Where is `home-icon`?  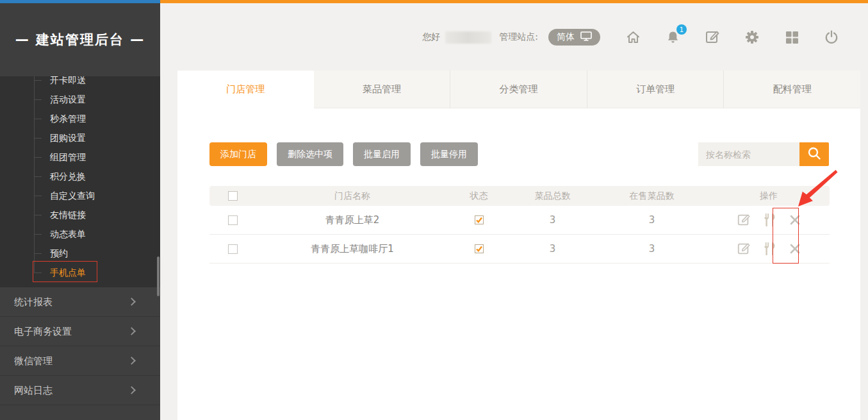 home-icon is located at coordinates (633, 37).